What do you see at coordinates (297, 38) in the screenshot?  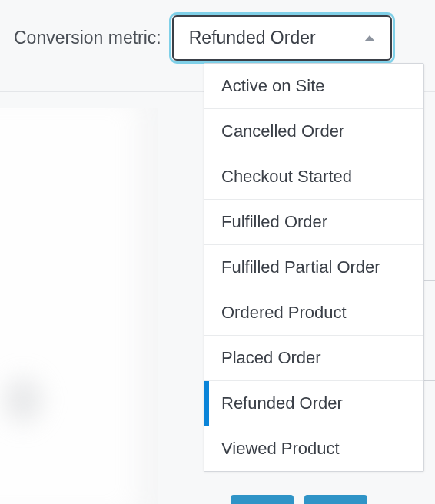 I see `select-wrapper: Refunded Order` at bounding box center [297, 38].